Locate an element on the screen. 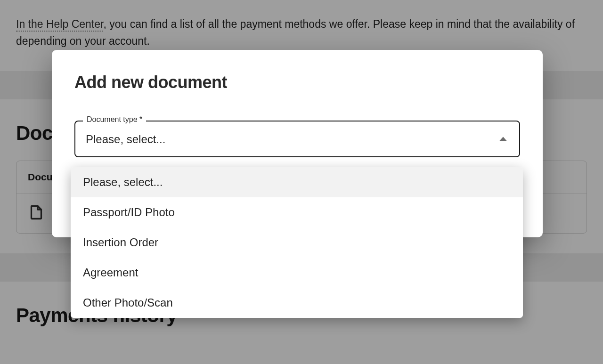  dropdown-option-other-photo-scan: Other Photo/Scan is located at coordinates (297, 303).